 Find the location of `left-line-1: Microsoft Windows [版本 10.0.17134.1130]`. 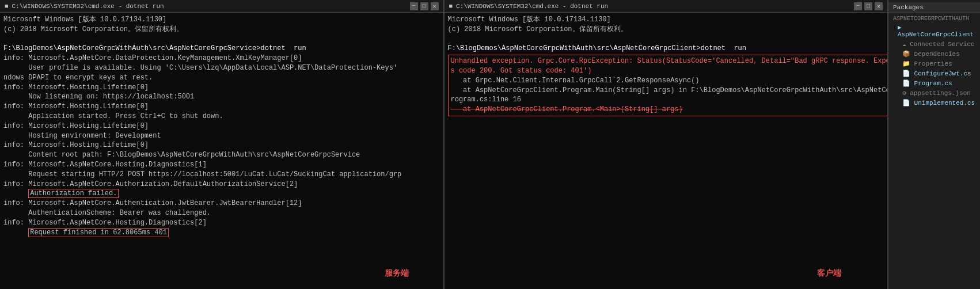

left-line-1: Microsoft Windows [版本 10.0.17134.1130] is located at coordinates (222, 20).